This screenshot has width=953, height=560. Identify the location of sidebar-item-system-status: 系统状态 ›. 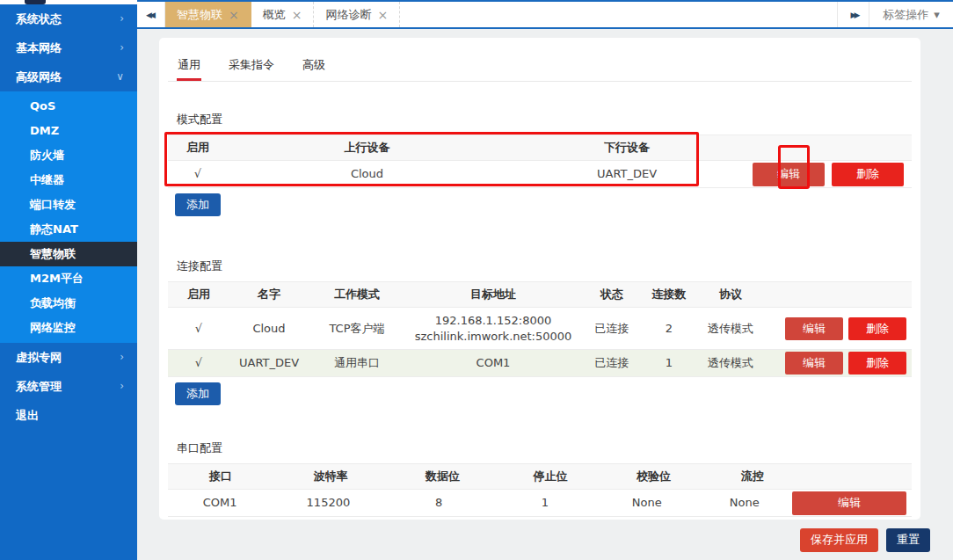
(69, 19).